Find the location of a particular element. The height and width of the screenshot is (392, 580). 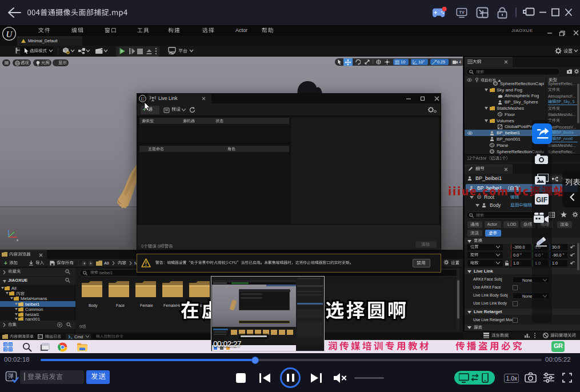

svg-text: GIF is located at coordinates (542, 200).